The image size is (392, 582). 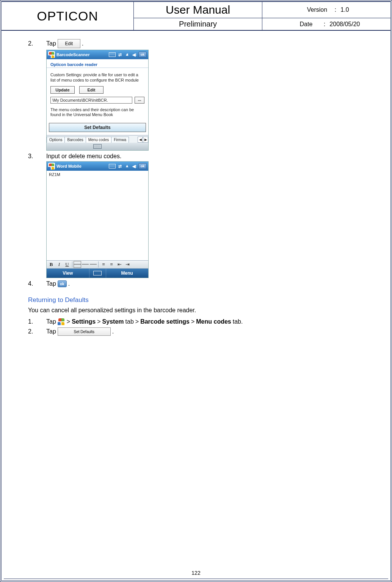 What do you see at coordinates (120, 140) in the screenshot?
I see `tab-firmware: Firmwa` at bounding box center [120, 140].